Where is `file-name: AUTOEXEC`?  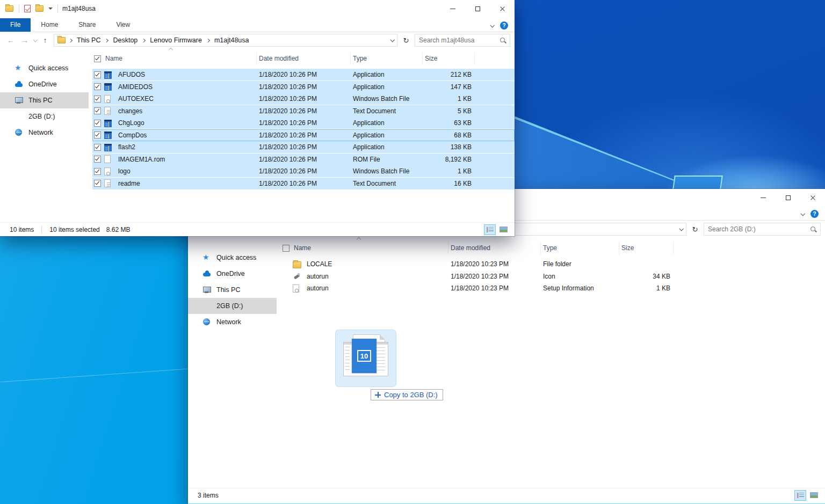
file-name: AUTOEXEC is located at coordinates (186, 99).